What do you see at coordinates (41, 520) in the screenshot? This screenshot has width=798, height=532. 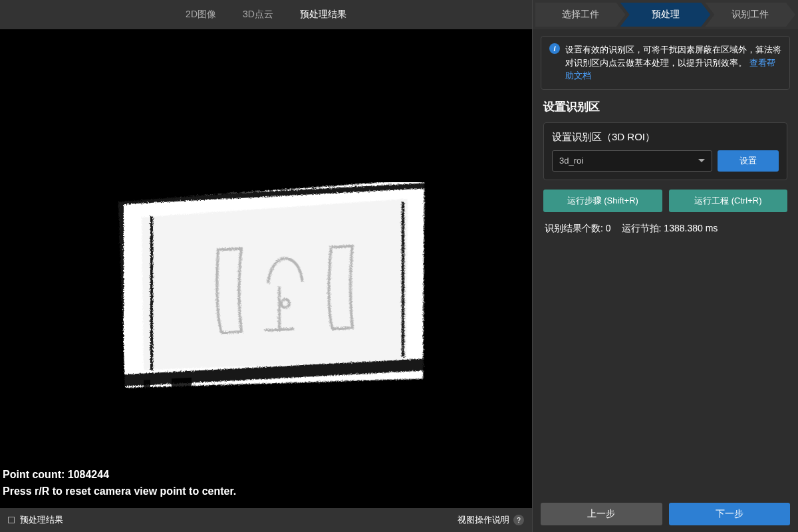 I see `status-label: 预处理结果` at bounding box center [41, 520].